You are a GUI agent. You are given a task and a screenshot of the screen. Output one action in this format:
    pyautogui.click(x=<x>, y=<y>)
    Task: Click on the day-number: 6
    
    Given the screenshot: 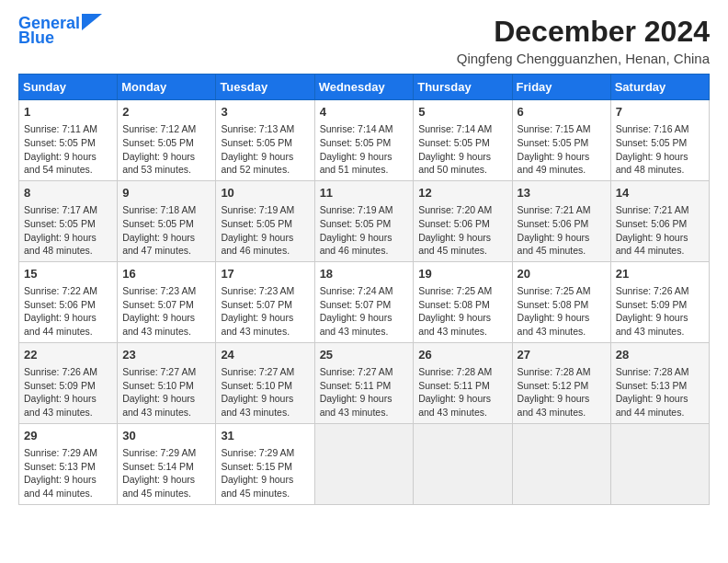 What is the action you would take?
    pyautogui.click(x=562, y=112)
    